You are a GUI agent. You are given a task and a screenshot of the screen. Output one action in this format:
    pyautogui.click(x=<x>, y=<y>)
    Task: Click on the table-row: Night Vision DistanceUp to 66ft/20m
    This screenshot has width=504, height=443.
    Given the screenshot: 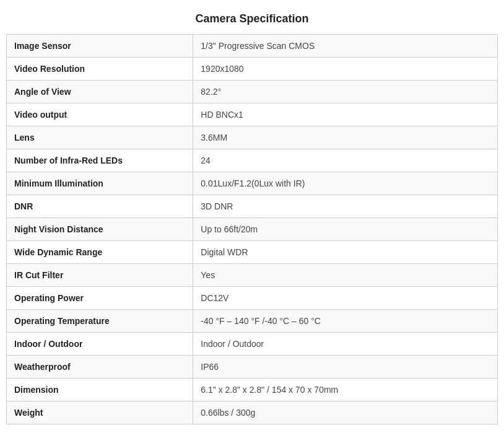 What is the action you would take?
    pyautogui.click(x=253, y=229)
    